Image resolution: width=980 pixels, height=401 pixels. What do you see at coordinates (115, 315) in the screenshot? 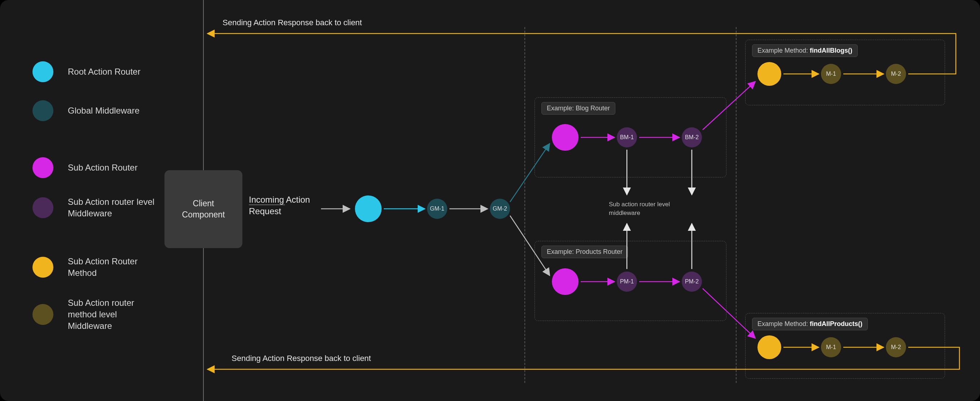
I see `legend-label: Sub Action router method level Middlewar…` at bounding box center [115, 315].